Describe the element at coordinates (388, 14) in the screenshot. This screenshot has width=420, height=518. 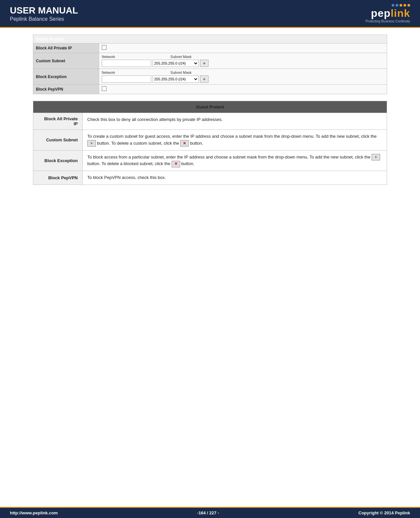
I see `header-logo: peplink Protecting Business Continuity` at that location.